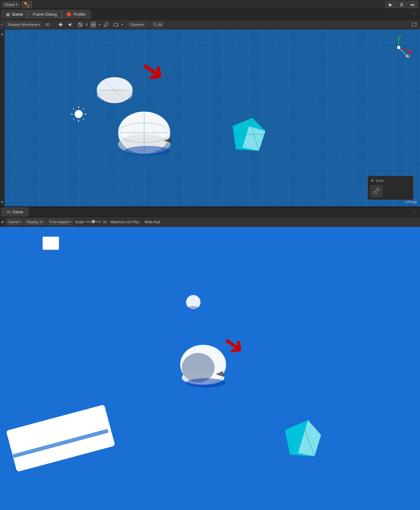  What do you see at coordinates (35, 222) in the screenshot?
I see `display-dropdown: Display 1 ▾` at bounding box center [35, 222].